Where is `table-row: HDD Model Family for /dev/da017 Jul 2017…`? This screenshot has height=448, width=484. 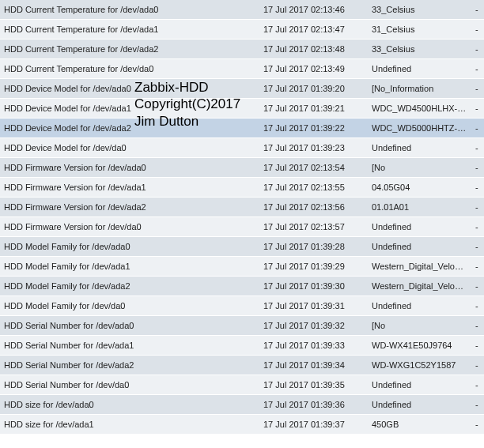 table-row: HDD Model Family for /dev/da017 Jul 2017… is located at coordinates (242, 307).